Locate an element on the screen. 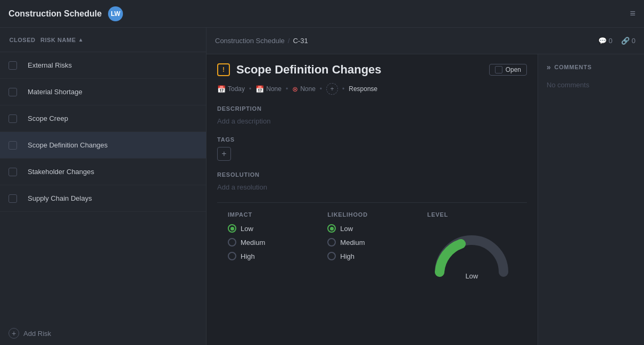 This screenshot has height=345, width=644. description-label: DESCRIPTION is located at coordinates (372, 109).